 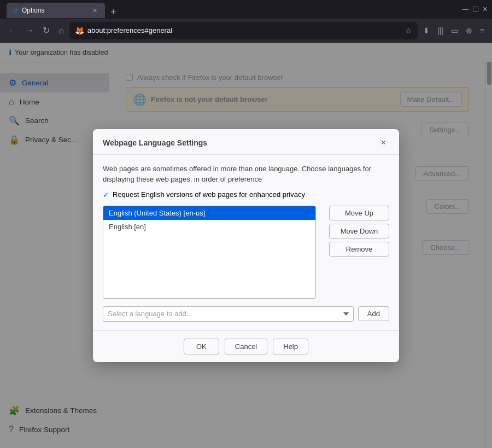 What do you see at coordinates (466, 9) in the screenshot?
I see `minimize-btn: ─` at bounding box center [466, 9].